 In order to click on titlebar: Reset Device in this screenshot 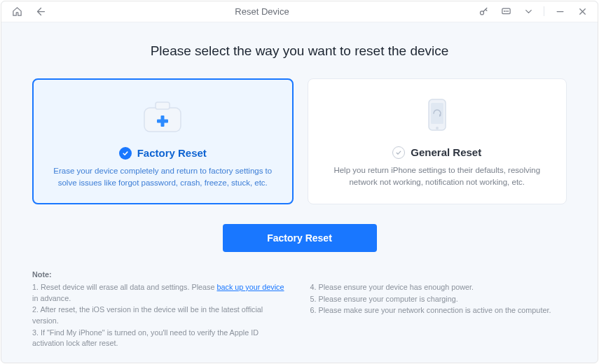, I will do `click(300, 12)`.